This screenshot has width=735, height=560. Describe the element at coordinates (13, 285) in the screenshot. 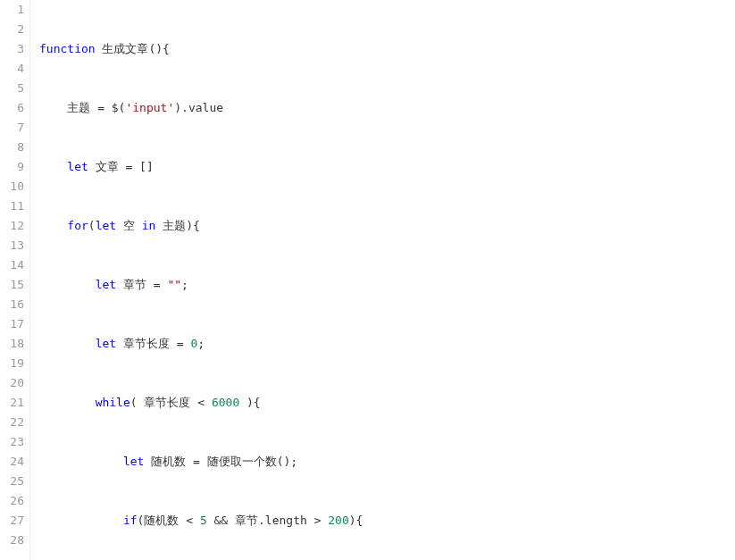

I see `line-number: 15` at that location.